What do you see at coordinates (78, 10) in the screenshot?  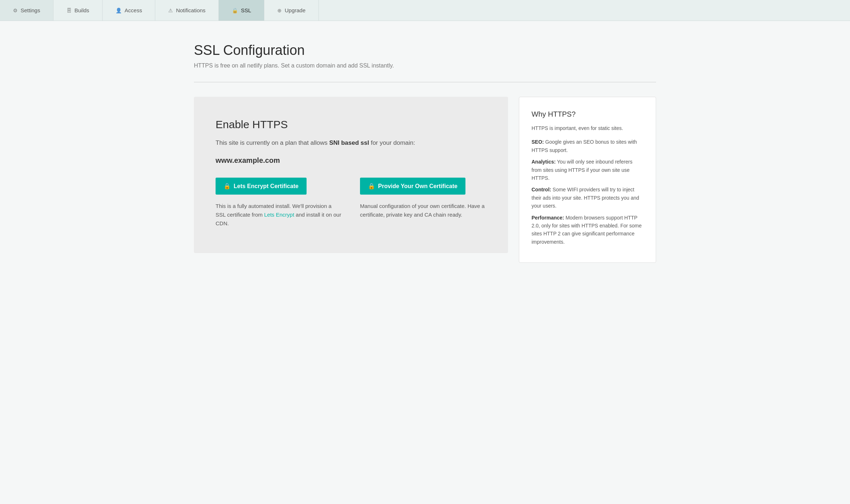 I see `tab-builds: 🗄 Builds` at bounding box center [78, 10].